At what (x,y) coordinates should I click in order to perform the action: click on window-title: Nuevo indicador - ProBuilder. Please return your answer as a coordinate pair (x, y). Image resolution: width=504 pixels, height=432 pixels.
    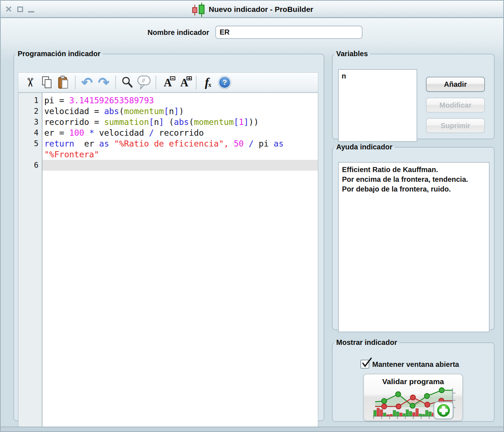
    Looking at the image, I should click on (261, 9).